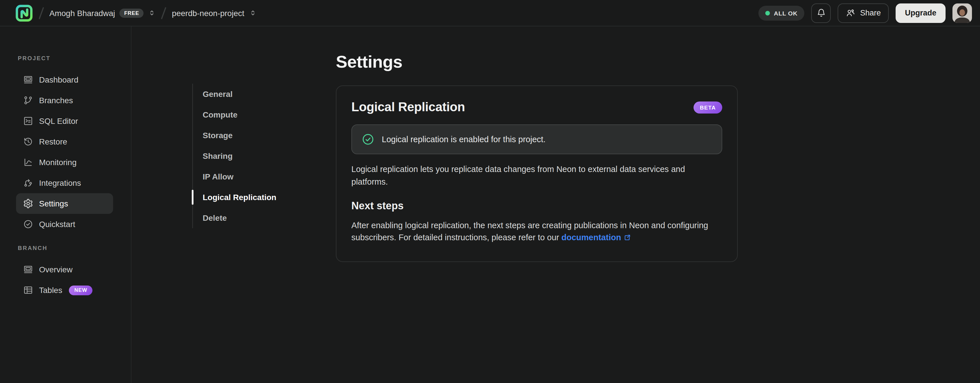  I want to click on status-alert: Logical replication is enabled for this …, so click(537, 139).